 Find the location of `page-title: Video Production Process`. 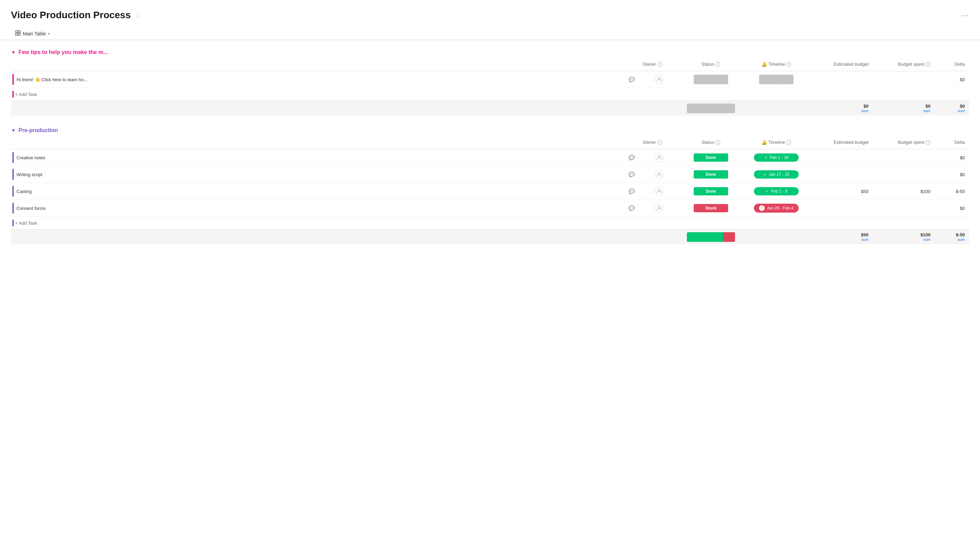

page-title: Video Production Process is located at coordinates (71, 15).